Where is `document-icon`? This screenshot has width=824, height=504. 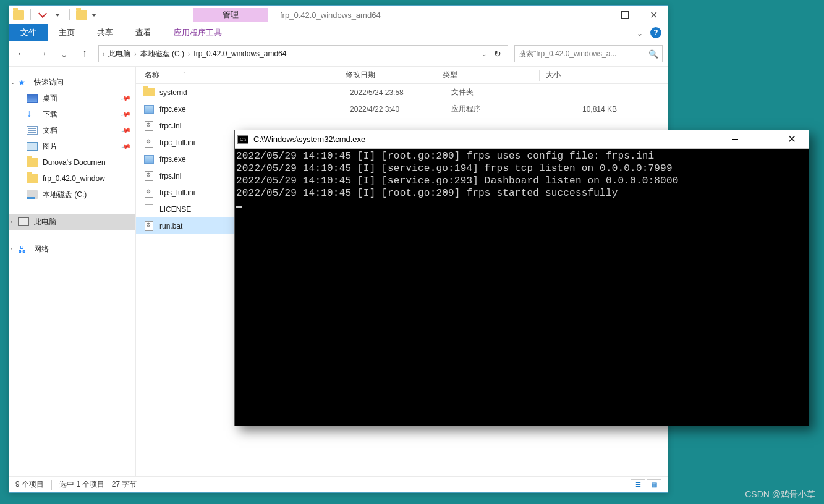
document-icon is located at coordinates (32, 130).